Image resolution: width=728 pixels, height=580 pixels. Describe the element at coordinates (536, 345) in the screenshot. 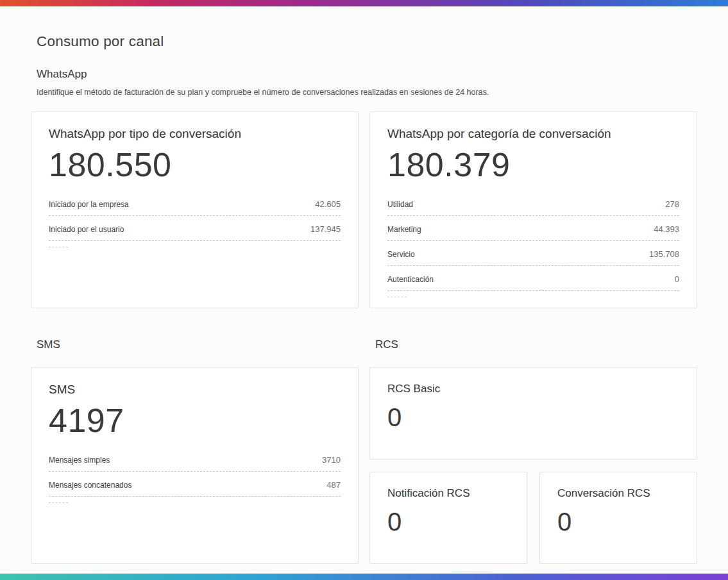

I see `section-heading-rcs: RCS` at that location.